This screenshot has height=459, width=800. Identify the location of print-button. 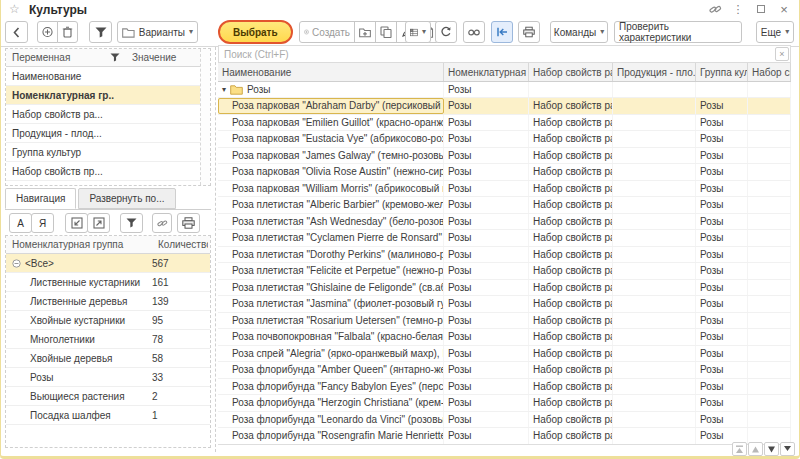
(529, 32).